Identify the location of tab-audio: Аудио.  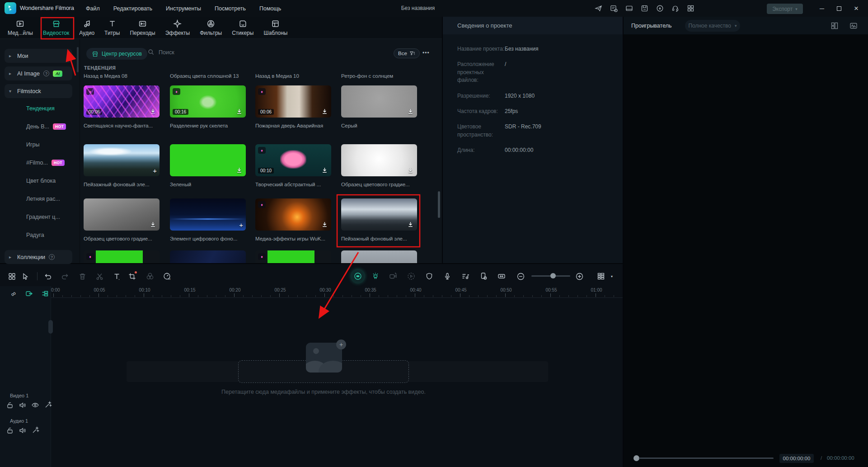
(87, 28).